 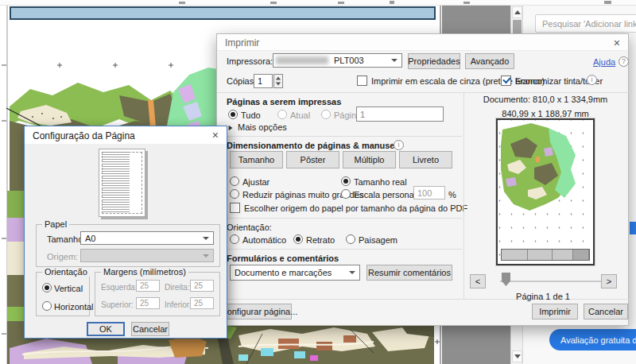 I want to click on orientation-group-title: Orientação, so click(x=66, y=272).